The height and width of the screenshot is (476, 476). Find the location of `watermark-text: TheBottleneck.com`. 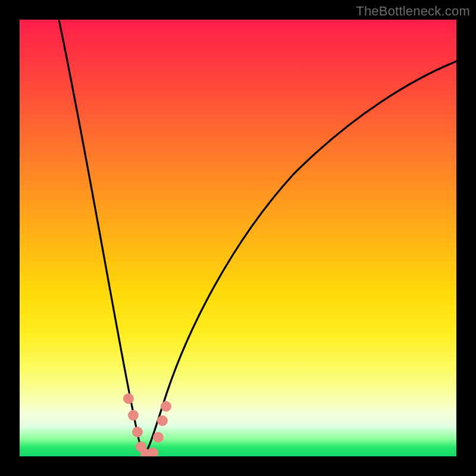

watermark-text: TheBottleneck.com is located at coordinates (413, 11).